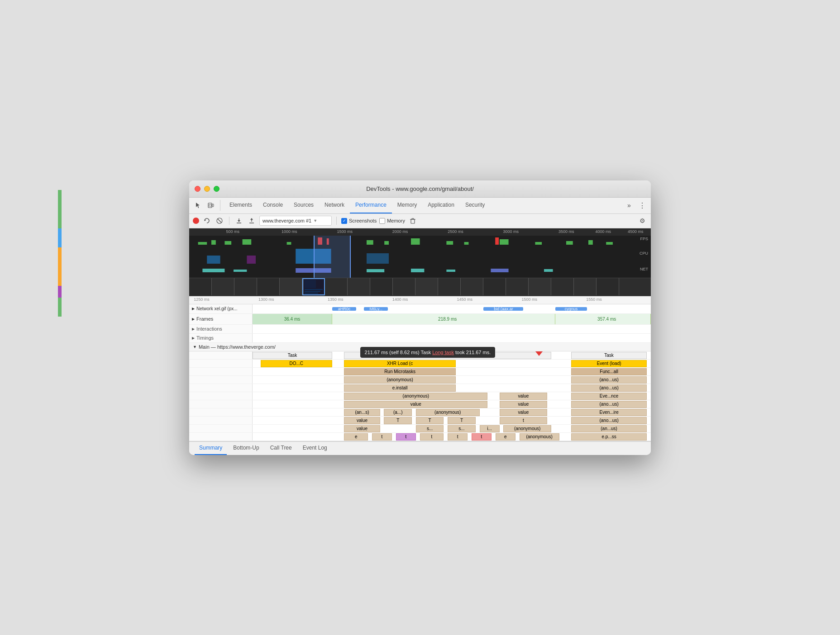  I want to click on anous-block: (ano...us), so click(609, 421).